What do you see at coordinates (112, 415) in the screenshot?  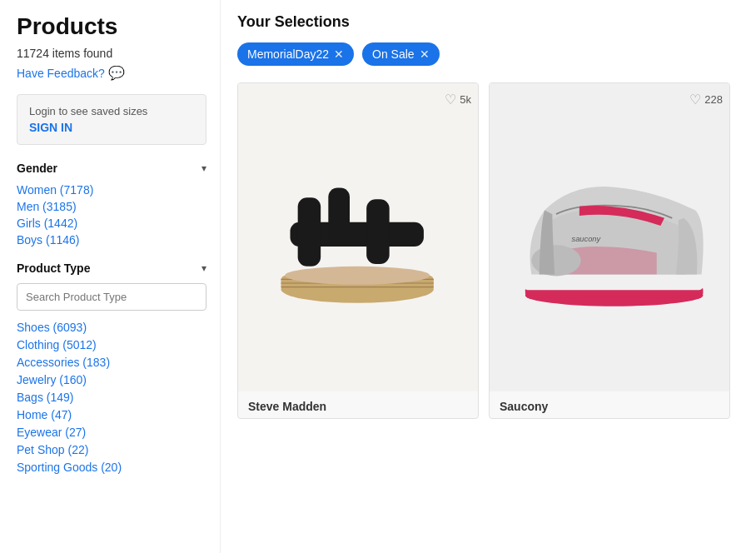 I see `list-item: Home (47)` at bounding box center [112, 415].